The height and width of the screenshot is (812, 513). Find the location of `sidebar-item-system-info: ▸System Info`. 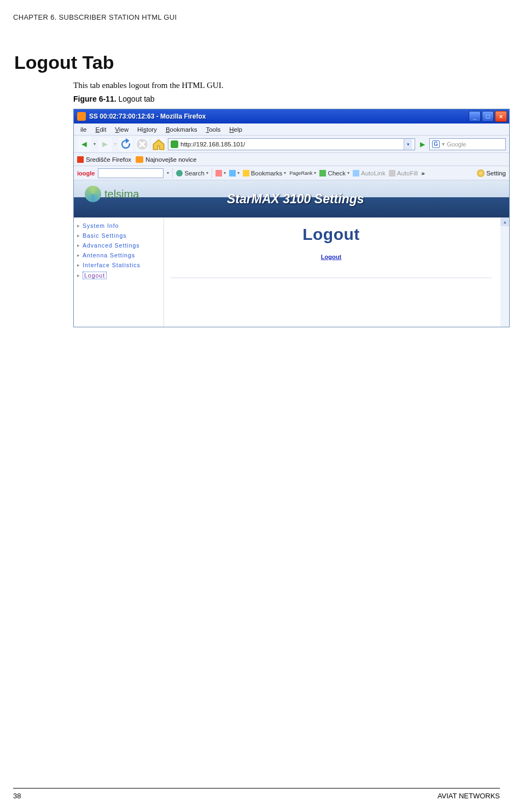

sidebar-item-system-info: ▸System Info is located at coordinates (119, 226).